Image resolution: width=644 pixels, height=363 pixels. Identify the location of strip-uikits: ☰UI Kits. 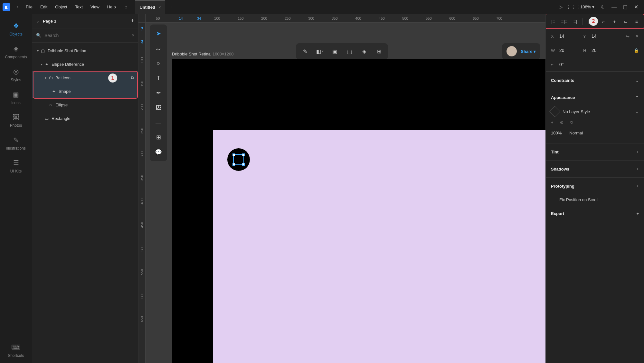
(16, 167).